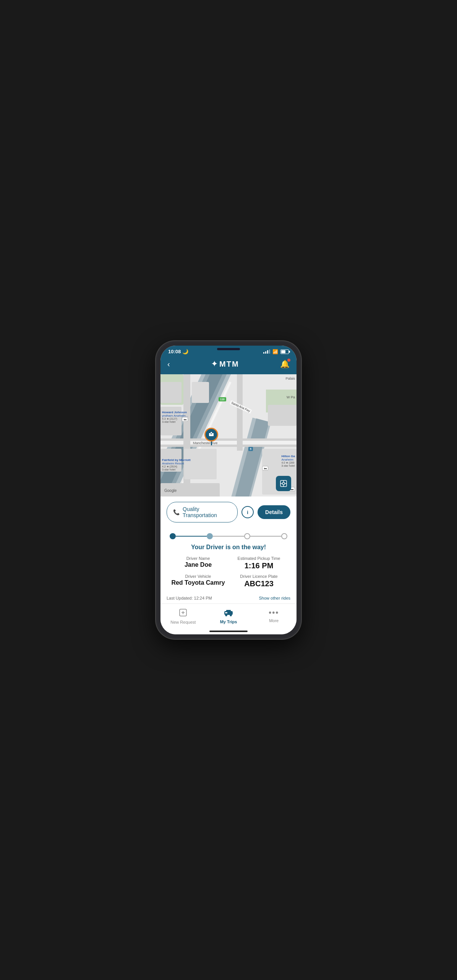  I want to click on show-other-rides-link: Show other rides, so click(274, 598).